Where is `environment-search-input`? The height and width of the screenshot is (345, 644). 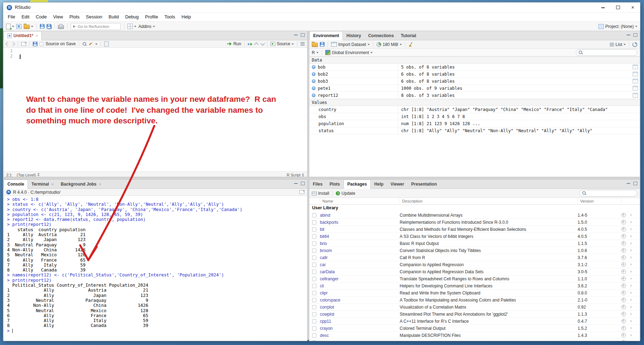
environment-search-input is located at coordinates (609, 53).